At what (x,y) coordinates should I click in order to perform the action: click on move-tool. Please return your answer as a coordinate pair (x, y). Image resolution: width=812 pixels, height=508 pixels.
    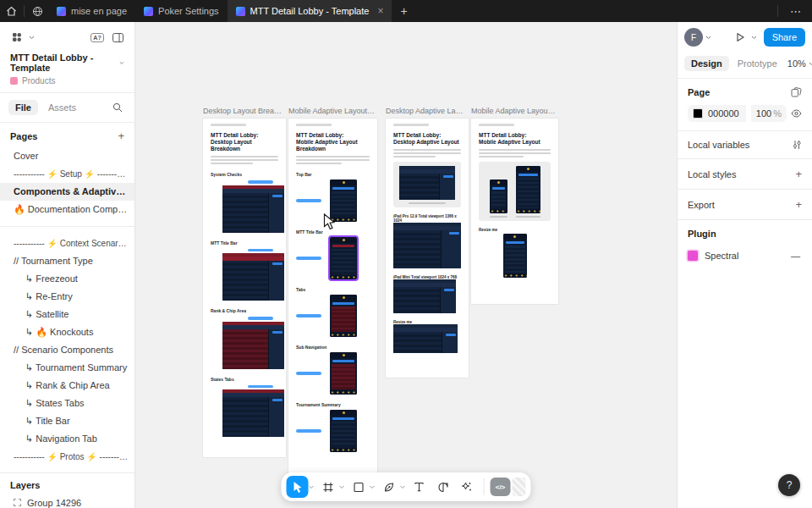
    Looking at the image, I should click on (298, 487).